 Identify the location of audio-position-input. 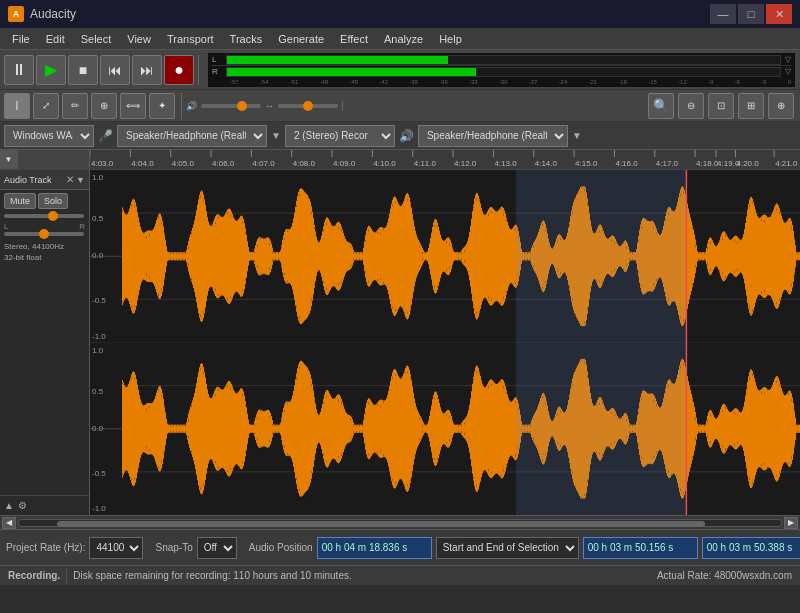
(374, 548).